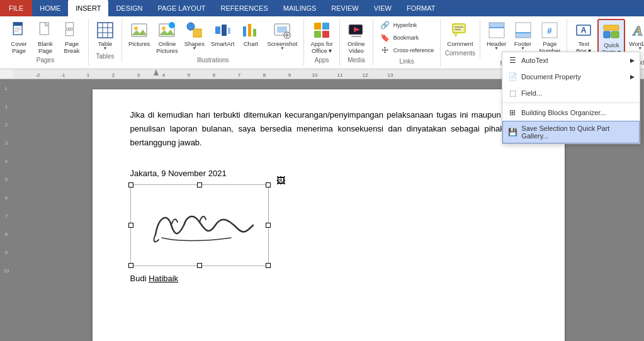 The image size is (644, 341). Describe the element at coordinates (564, 113) in the screenshot. I see `building-blocks-label: Building Blocks Organizer...` at that location.